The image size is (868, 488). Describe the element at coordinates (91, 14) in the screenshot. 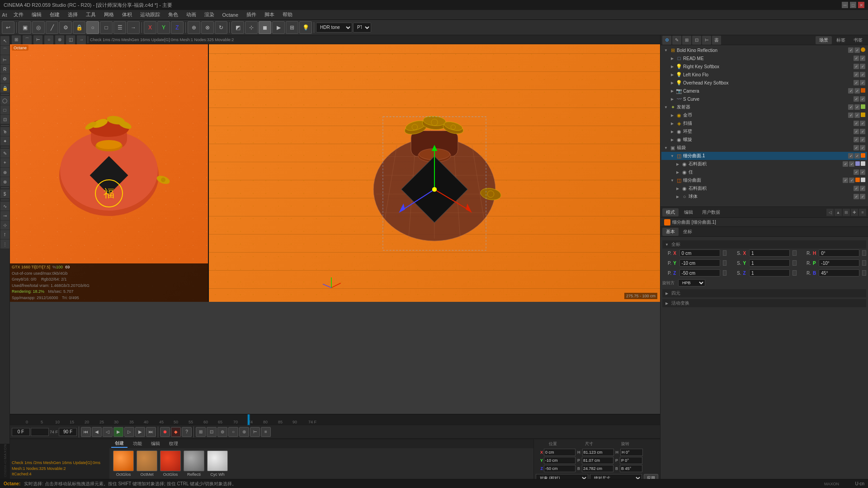

I see `menu-tools: 工具` at that location.